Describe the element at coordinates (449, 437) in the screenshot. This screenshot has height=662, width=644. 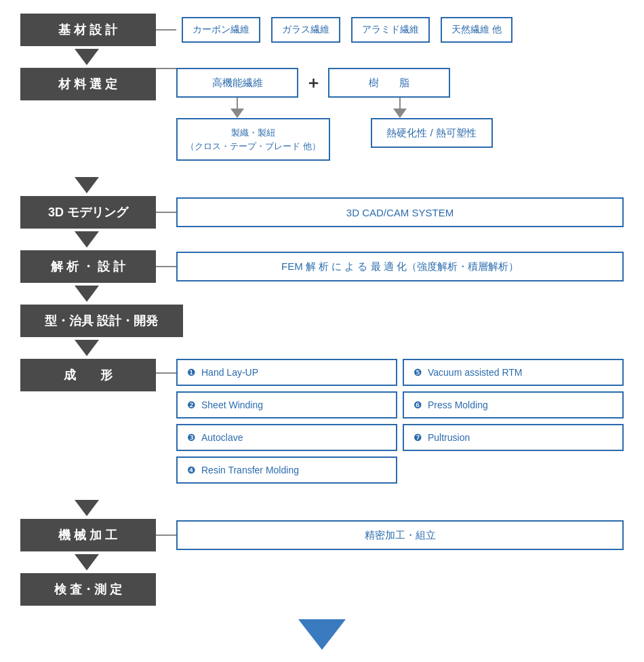
I see `label-6: Pultrusion` at that location.